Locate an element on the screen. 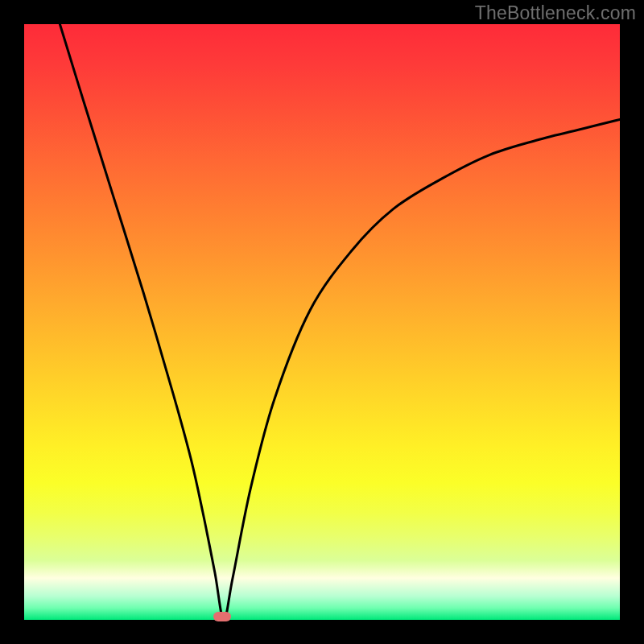  attribution-text: TheBottleneck.com is located at coordinates (555, 13).